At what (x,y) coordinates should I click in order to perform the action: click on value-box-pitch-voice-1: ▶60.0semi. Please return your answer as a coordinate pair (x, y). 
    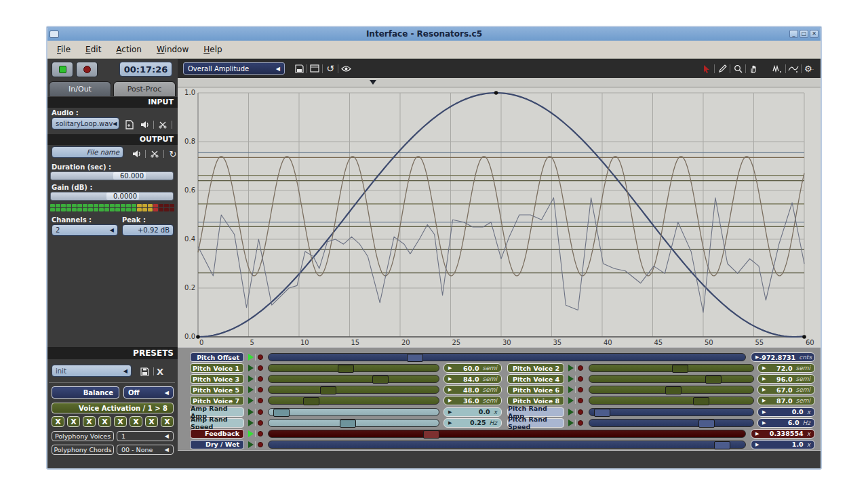
    Looking at the image, I should click on (473, 368).